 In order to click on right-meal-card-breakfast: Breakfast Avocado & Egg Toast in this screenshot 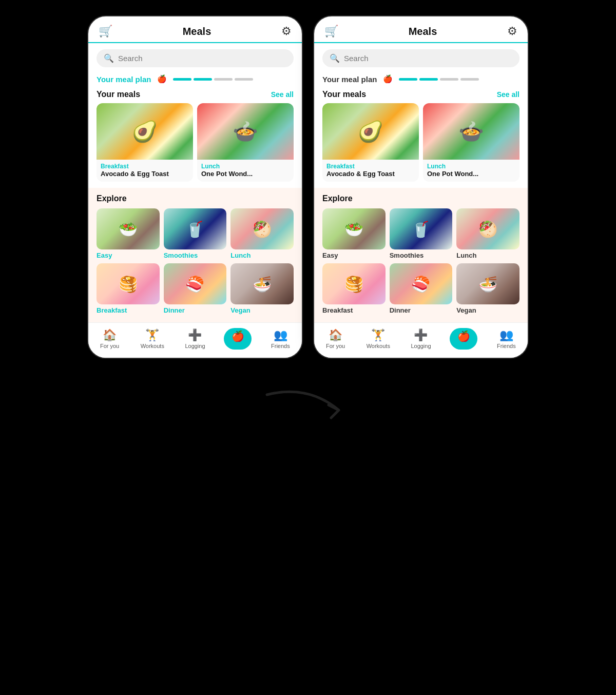, I will do `click(371, 143)`.